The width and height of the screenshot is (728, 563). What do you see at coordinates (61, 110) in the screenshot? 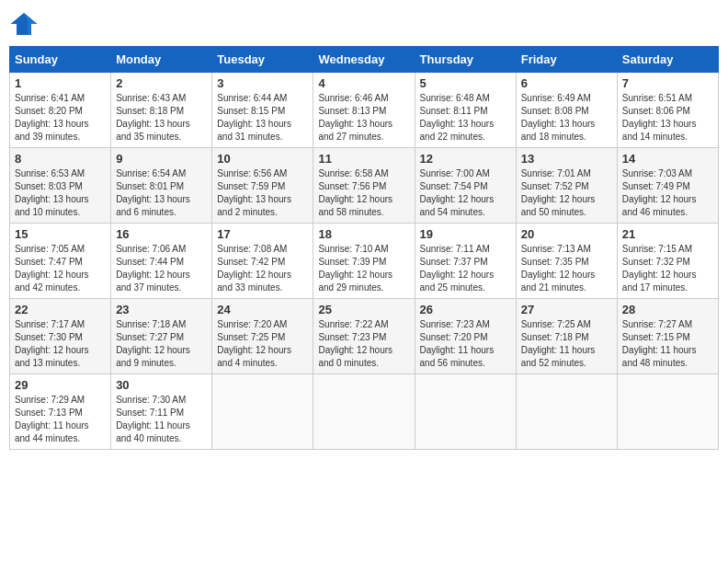
I see `calendar-cell: 1Sunrise: 6:41 AMSunset: 8:20 PMDaylight…` at bounding box center [61, 110].